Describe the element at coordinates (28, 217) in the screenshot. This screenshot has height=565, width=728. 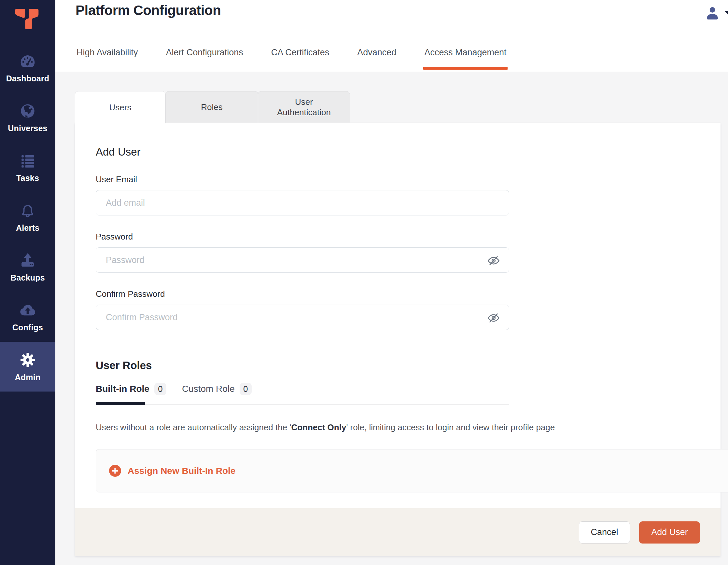
I see `sidebar-item-alerts: Alerts` at that location.